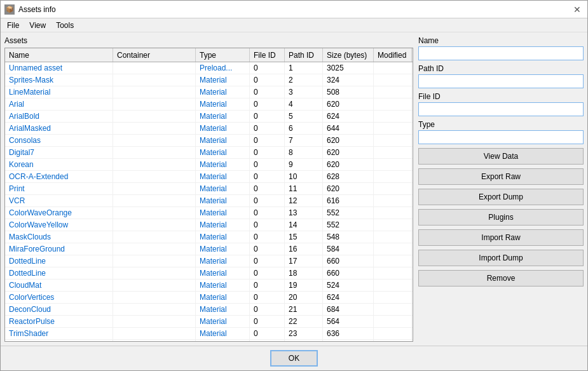  Describe the element at coordinates (294, 25) in the screenshot. I see `menu-bar: File View Tools` at that location.